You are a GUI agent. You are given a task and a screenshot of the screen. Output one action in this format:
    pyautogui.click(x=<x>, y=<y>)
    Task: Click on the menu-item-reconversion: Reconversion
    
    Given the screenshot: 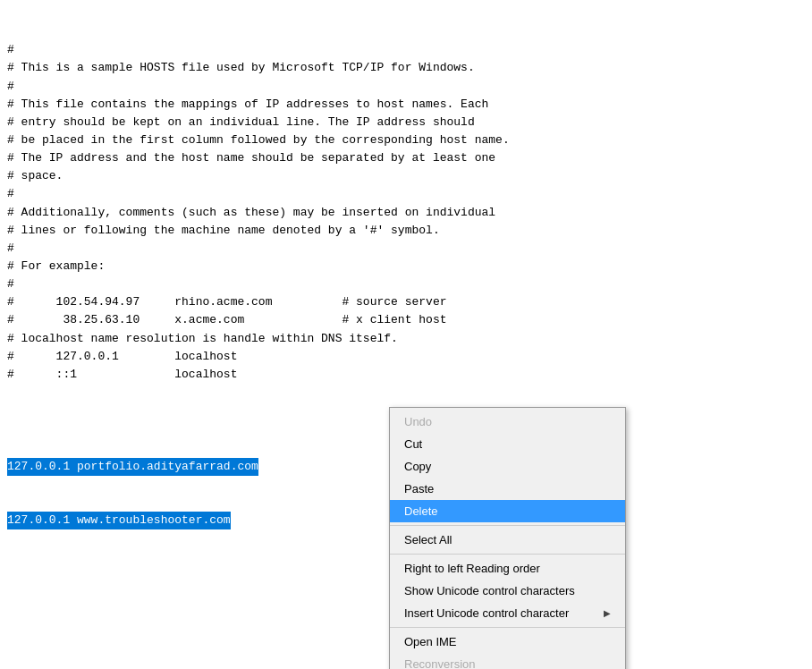 What is the action you would take?
    pyautogui.click(x=508, y=661)
    